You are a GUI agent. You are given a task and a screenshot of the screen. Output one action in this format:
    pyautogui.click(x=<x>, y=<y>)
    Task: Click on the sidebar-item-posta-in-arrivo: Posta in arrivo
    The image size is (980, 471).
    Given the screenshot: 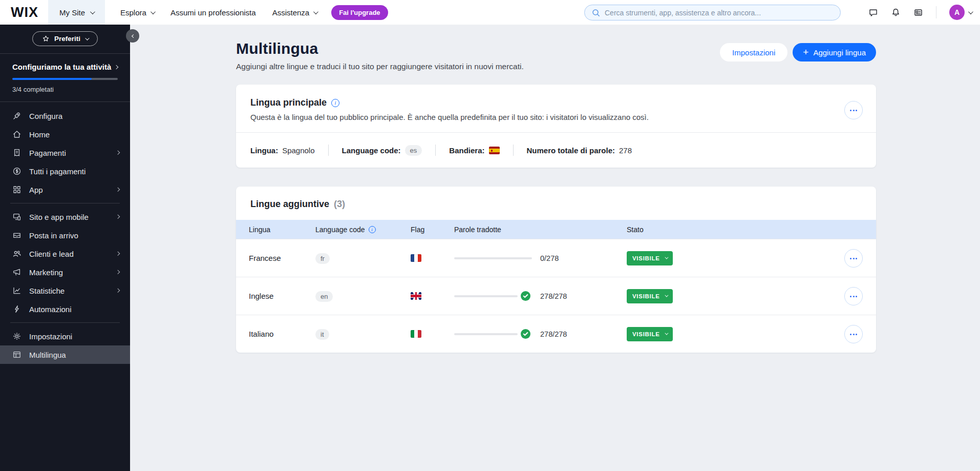 What is the action you would take?
    pyautogui.click(x=65, y=235)
    